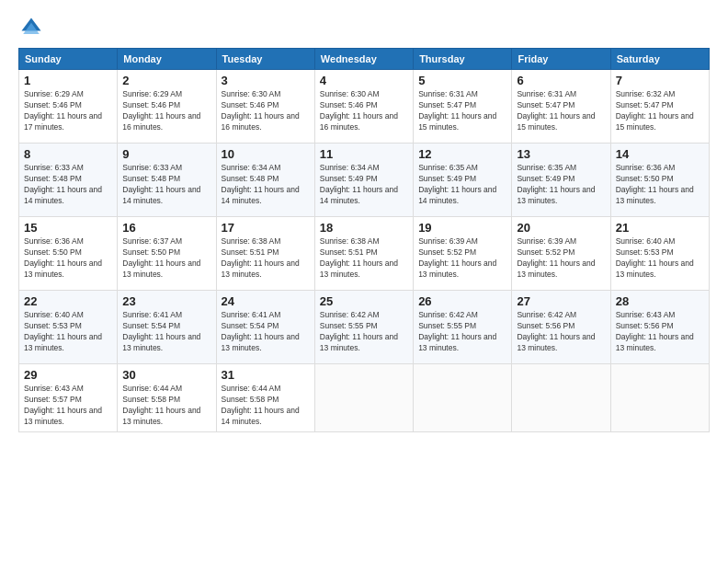 The width and height of the screenshot is (728, 563). Describe the element at coordinates (364, 107) in the screenshot. I see `calendar-cell: 4Sunrise: 6:30 AM Sunset: 5:46 PM Daylig…` at that location.